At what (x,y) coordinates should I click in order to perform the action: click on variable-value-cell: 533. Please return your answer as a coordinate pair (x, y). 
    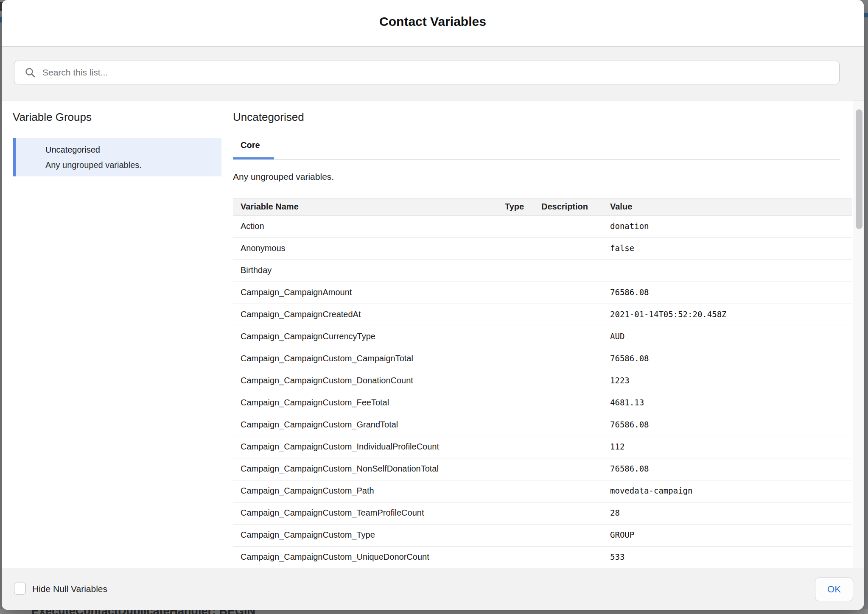
    Looking at the image, I should click on (617, 557).